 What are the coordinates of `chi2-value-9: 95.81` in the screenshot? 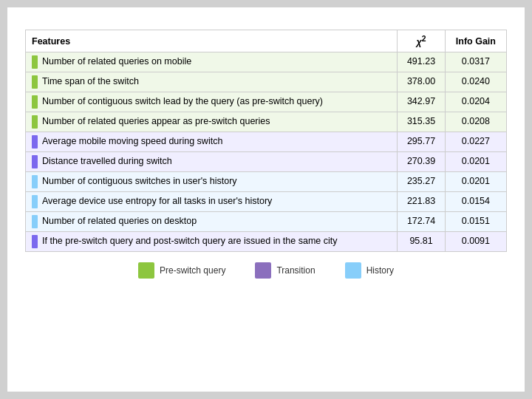 It's located at (421, 242).